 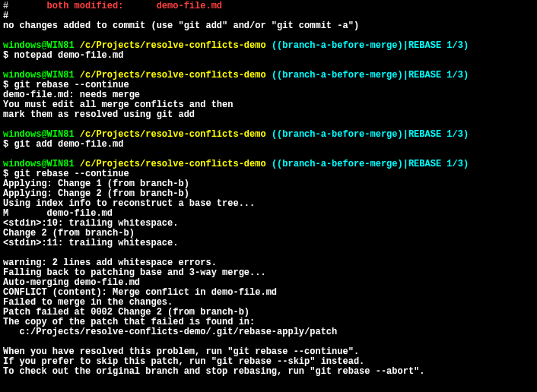 What do you see at coordinates (58, 213) in the screenshot?
I see `output-line: M demo-file.md` at bounding box center [58, 213].